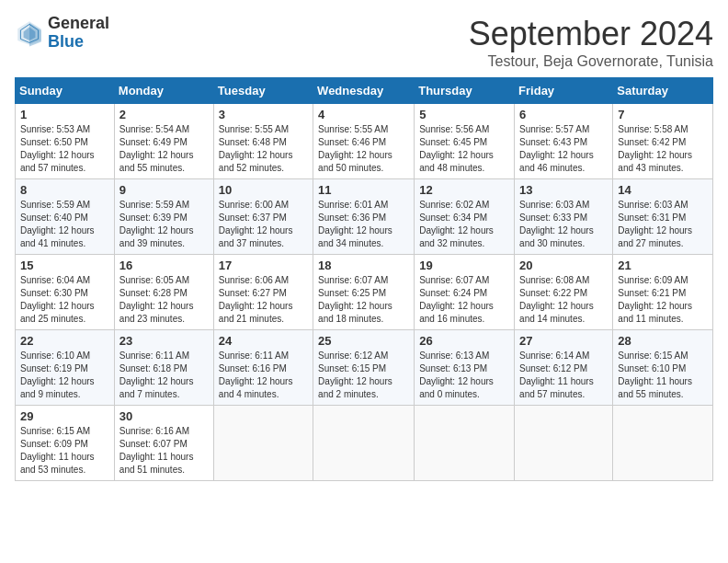 This screenshot has width=728, height=563. What do you see at coordinates (465, 91) in the screenshot?
I see `col-thursday: Thursday` at bounding box center [465, 91].